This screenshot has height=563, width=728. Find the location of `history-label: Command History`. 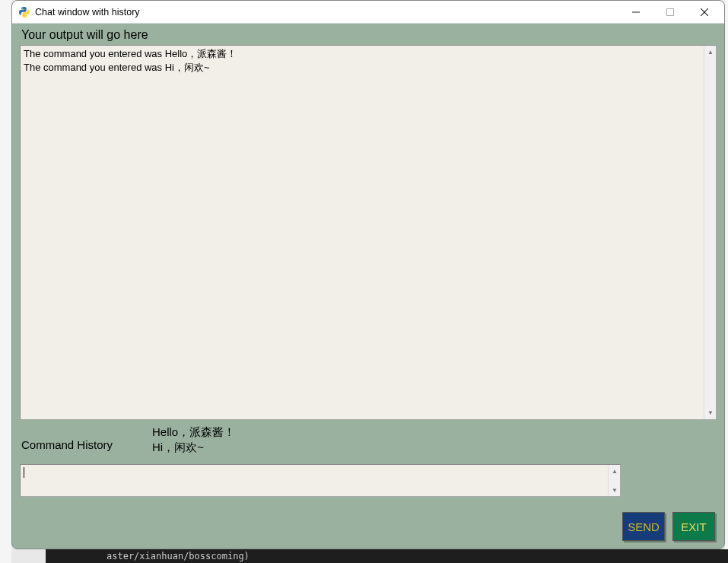

history-label: Command History is located at coordinates (87, 438).